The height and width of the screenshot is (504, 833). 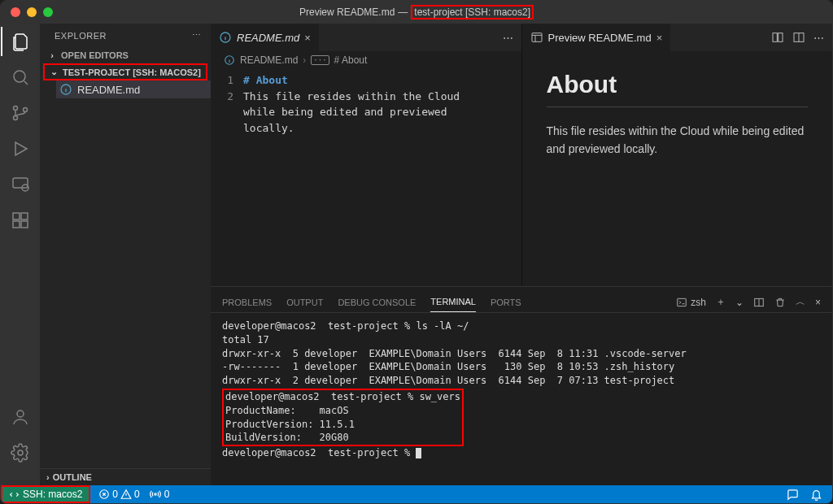 What do you see at coordinates (600, 37) in the screenshot?
I see `tab-label: Preview README.md` at bounding box center [600, 37].